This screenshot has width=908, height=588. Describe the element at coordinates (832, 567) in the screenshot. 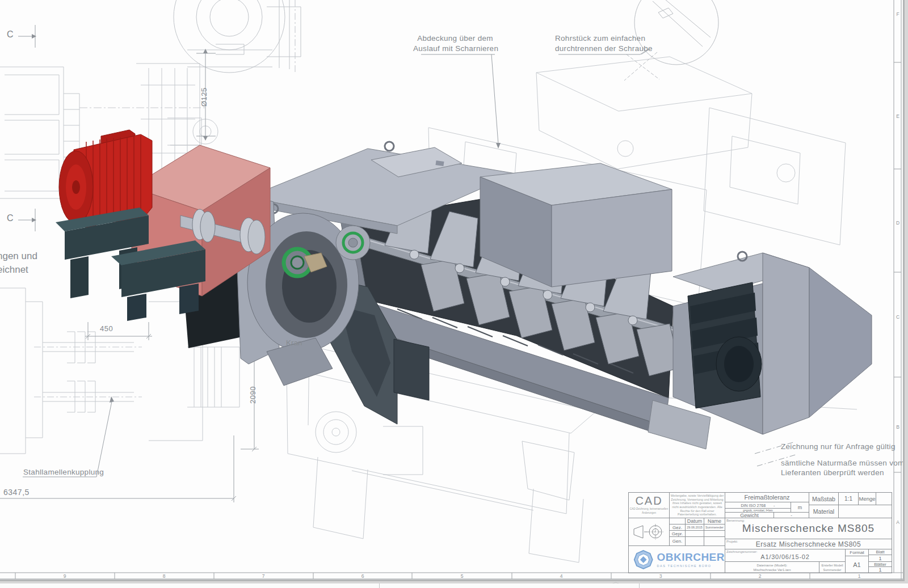

I see `ersteller-cell: Ersteller ModellSummereder` at that location.